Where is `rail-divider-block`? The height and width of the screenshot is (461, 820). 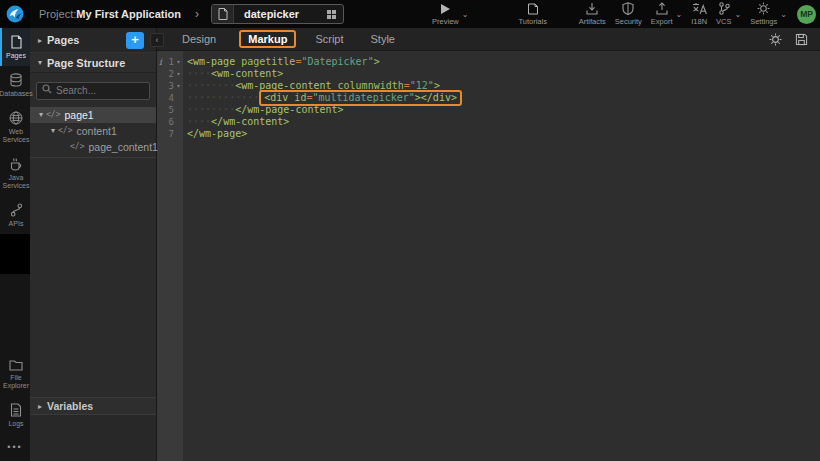
rail-divider-block is located at coordinates (15, 254).